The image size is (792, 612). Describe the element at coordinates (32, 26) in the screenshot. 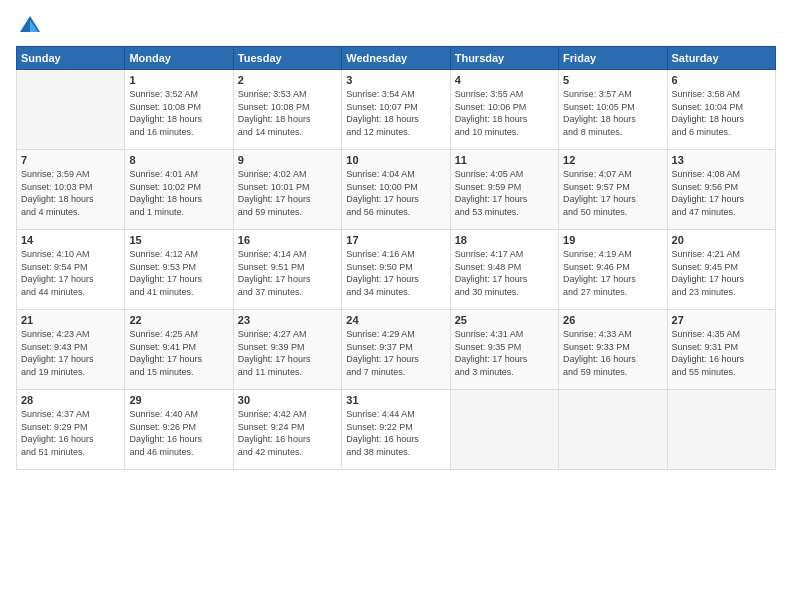

I see `logo` at that location.